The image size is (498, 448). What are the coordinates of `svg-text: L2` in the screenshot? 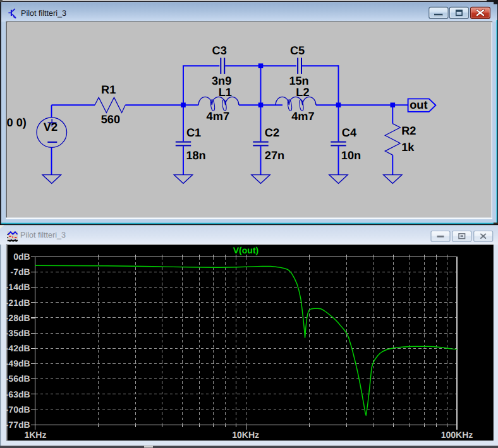 It's located at (302, 92).